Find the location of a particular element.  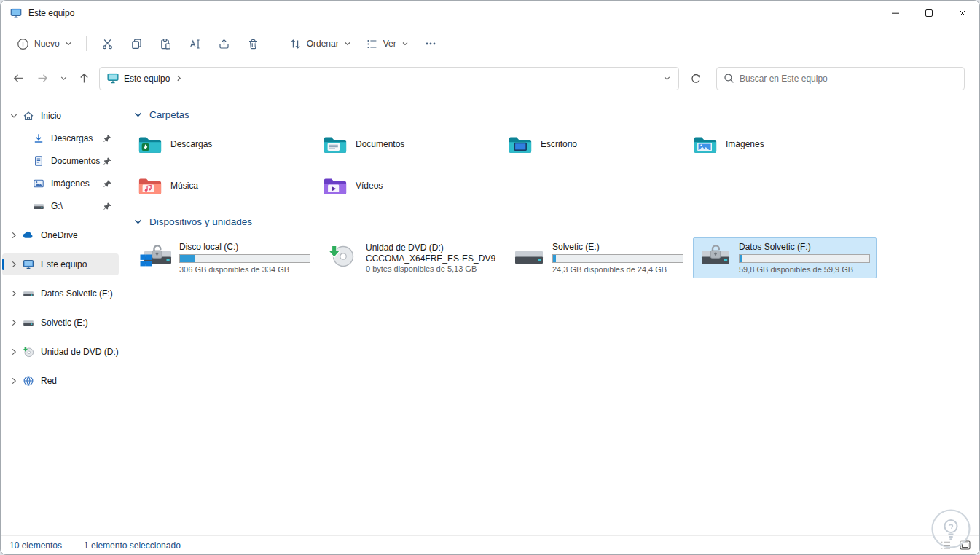

rename-icon is located at coordinates (195, 44).